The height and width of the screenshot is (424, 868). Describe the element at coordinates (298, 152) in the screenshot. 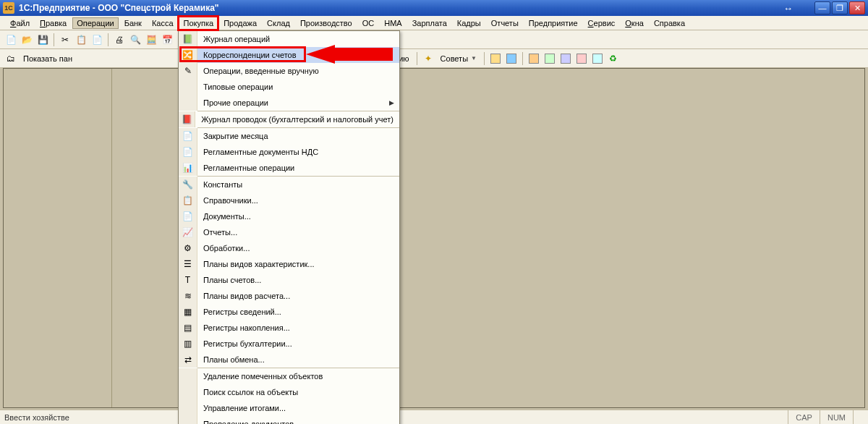

I see `menu-item-label: Регламентные документы НДС` at that location.